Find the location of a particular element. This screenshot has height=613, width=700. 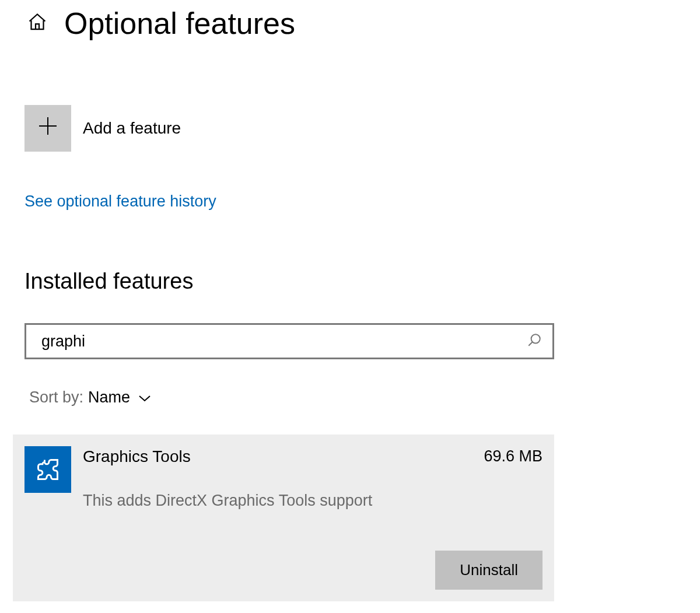

home-icon is located at coordinates (37, 23).